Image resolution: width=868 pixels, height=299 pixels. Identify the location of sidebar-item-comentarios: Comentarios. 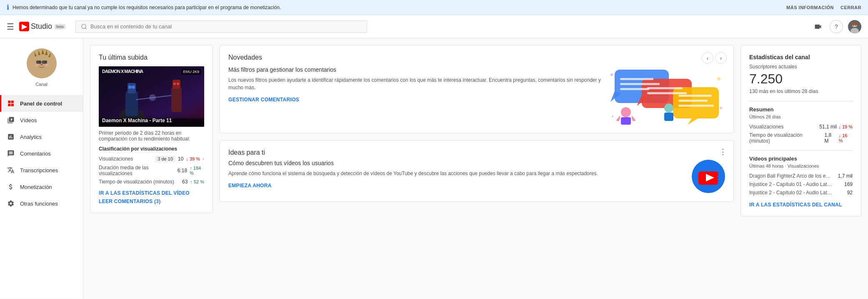
(42, 153).